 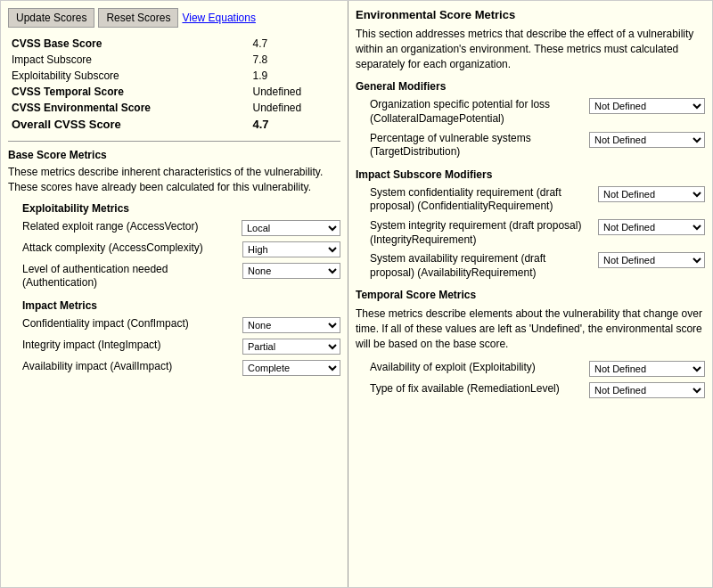 What do you see at coordinates (129, 92) in the screenshot?
I see `temporal-score-label: CVSS Temporal Score` at bounding box center [129, 92].